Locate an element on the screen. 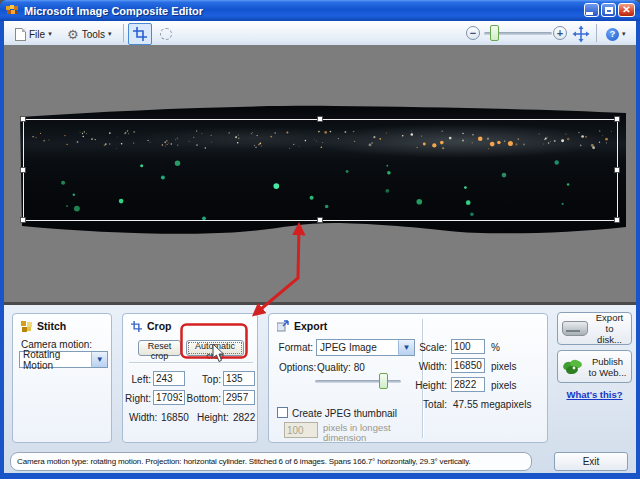 Image resolution: width=640 pixels, height=479 pixels. crop-panel: Crop Reset crop Automatic crop Left: Top… is located at coordinates (190, 378).